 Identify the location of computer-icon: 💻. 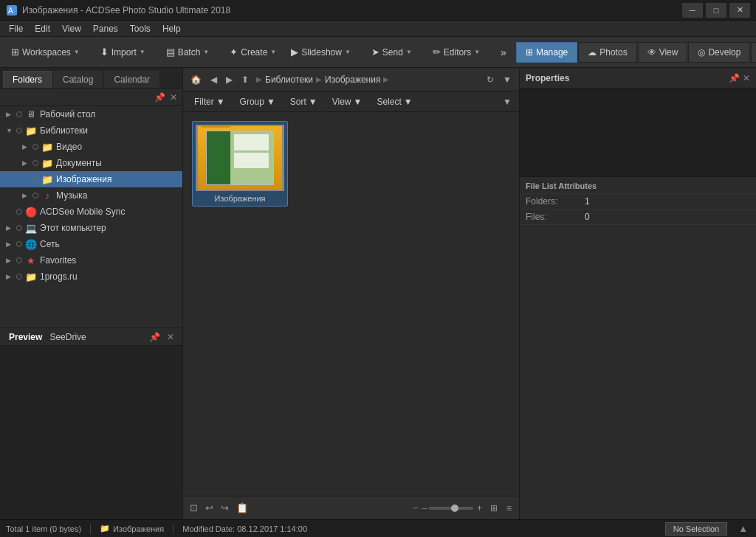
(31, 228).